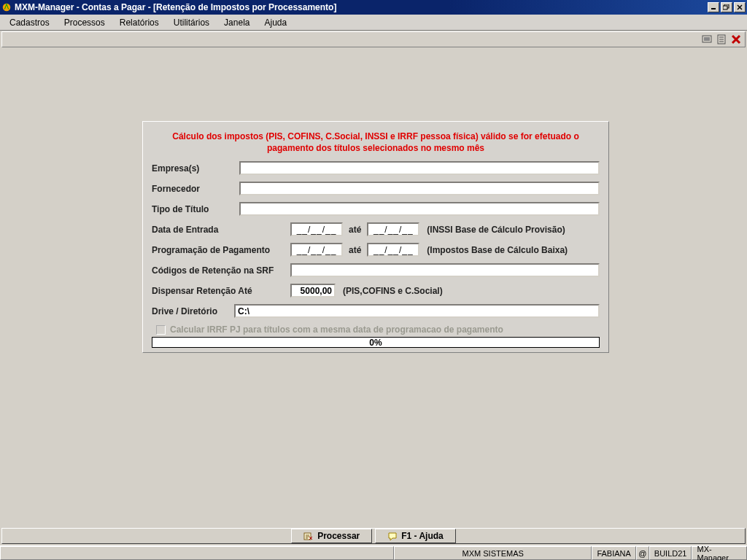 Image resolution: width=747 pixels, height=560 pixels. What do you see at coordinates (419, 168) in the screenshot?
I see `empresa-input` at bounding box center [419, 168].